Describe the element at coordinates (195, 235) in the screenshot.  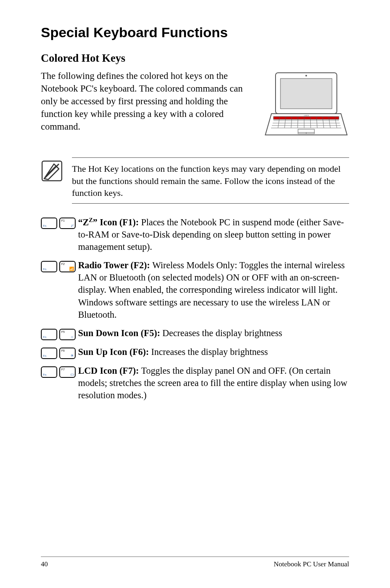
I see `hotkey-entry-f1: Fn F1Zz “ZZ” Icon (F1): Places the Noteb…` at that location.